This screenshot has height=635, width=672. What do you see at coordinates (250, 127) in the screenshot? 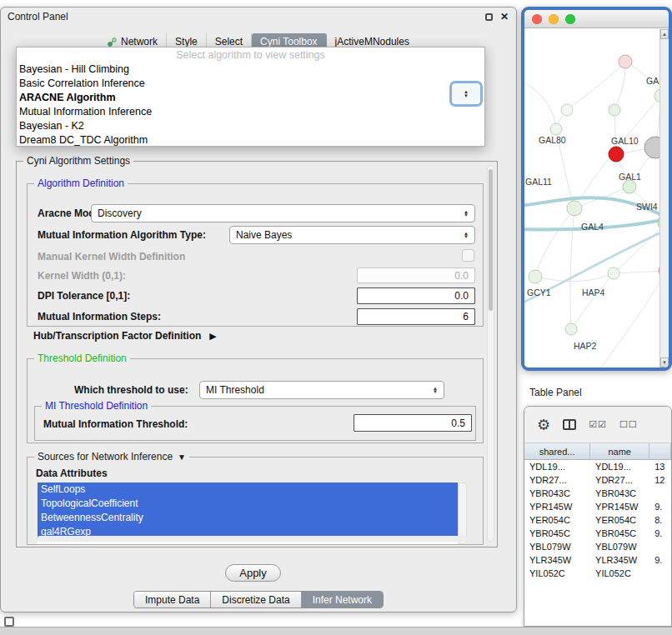
I see `algorithm-option: Bayesian - K2` at bounding box center [250, 127].